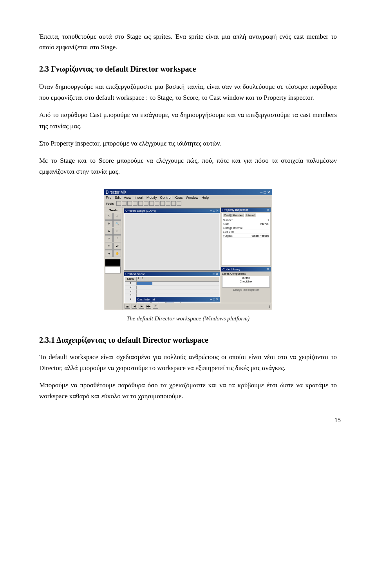  What do you see at coordinates (238, 215) in the screenshot?
I see `prop-tab-member: Member` at bounding box center [238, 215].